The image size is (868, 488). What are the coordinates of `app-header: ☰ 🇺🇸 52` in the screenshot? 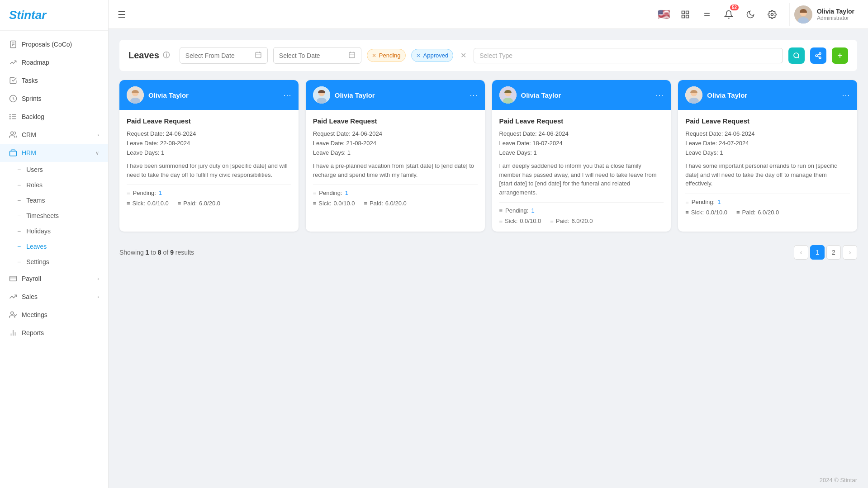 It's located at (489, 14).